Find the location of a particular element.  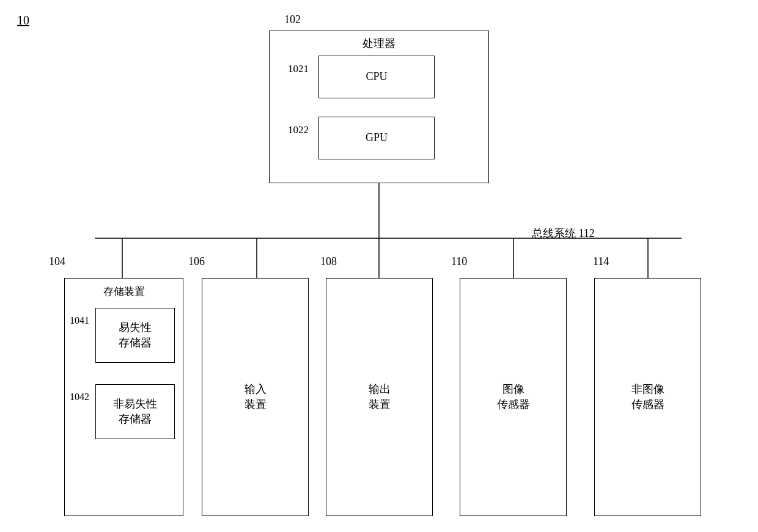

storage-label: 存储装置 is located at coordinates (123, 292).